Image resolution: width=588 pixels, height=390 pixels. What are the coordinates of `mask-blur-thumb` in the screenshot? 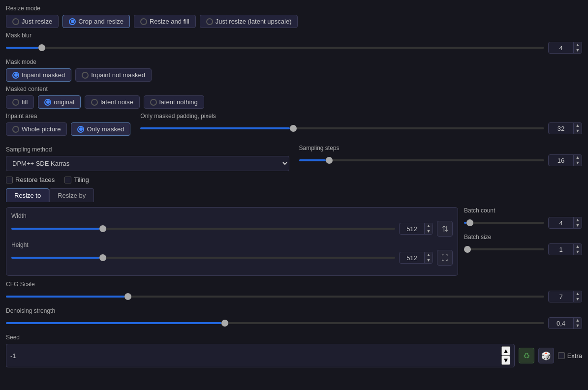 It's located at (42, 48).